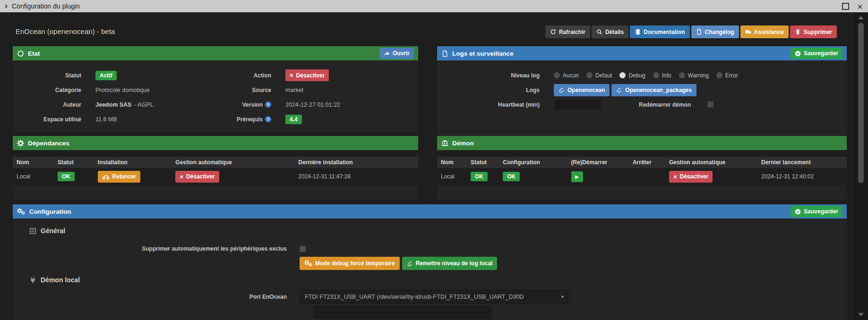  Describe the element at coordinates (479, 177) in the screenshot. I see `demon-status-badge: OK` at that location.